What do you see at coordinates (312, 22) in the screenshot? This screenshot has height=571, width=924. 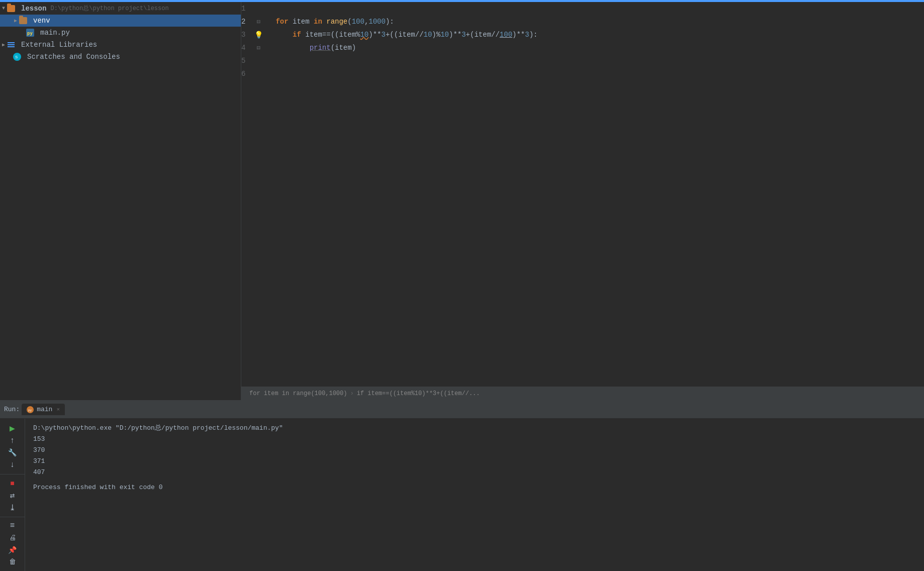 I see `sp2` at bounding box center [312, 22].